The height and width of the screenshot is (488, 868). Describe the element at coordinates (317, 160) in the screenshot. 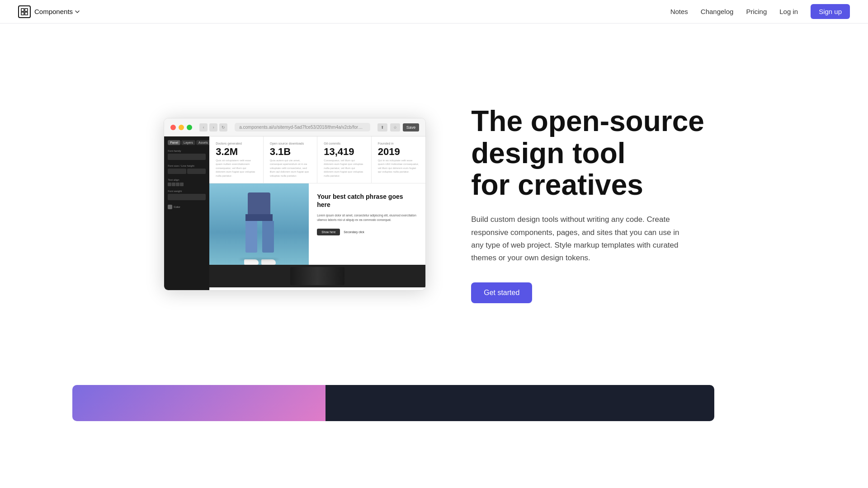

I see `stats-row: Doctors generated 3.2M Quis sit voluptat…` at that location.